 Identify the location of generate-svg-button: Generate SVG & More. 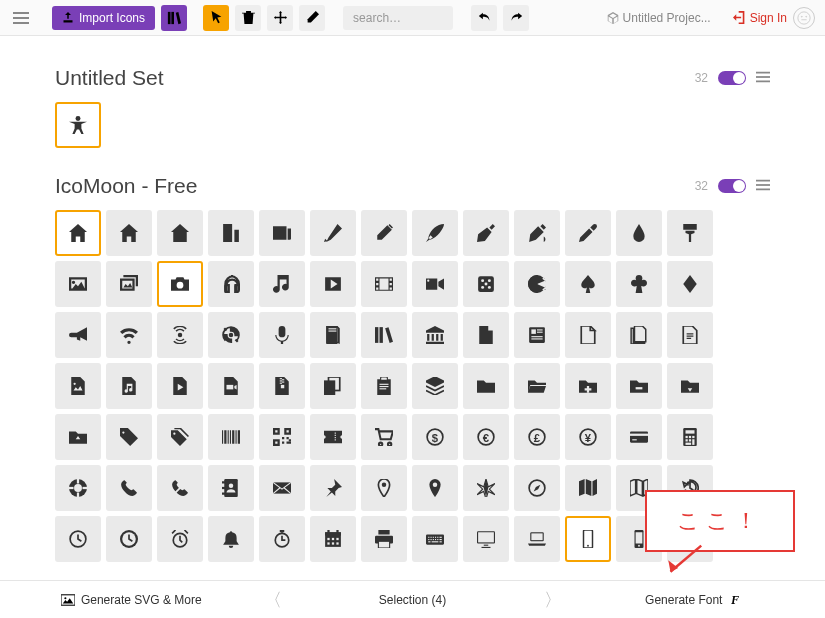
(132, 600).